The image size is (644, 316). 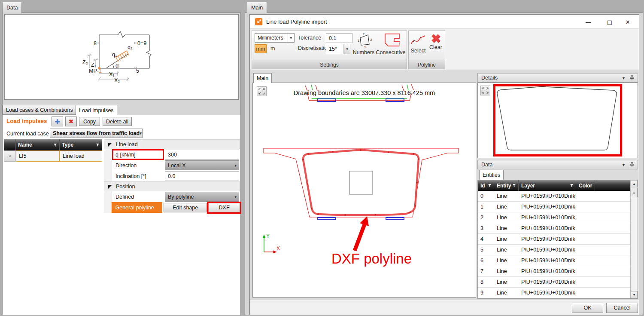 I want to click on impulse-row: > LI5 Line load, so click(x=53, y=156).